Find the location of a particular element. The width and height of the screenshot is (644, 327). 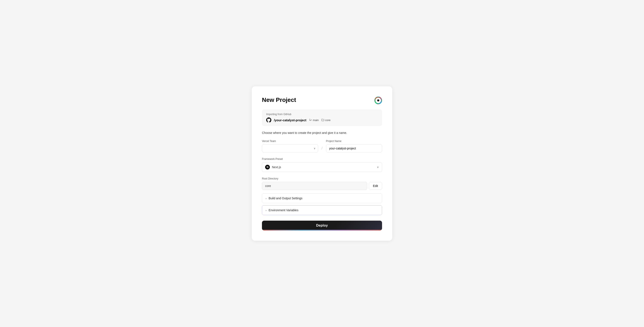

repo-name: /your-catalyst-project is located at coordinates (290, 120).